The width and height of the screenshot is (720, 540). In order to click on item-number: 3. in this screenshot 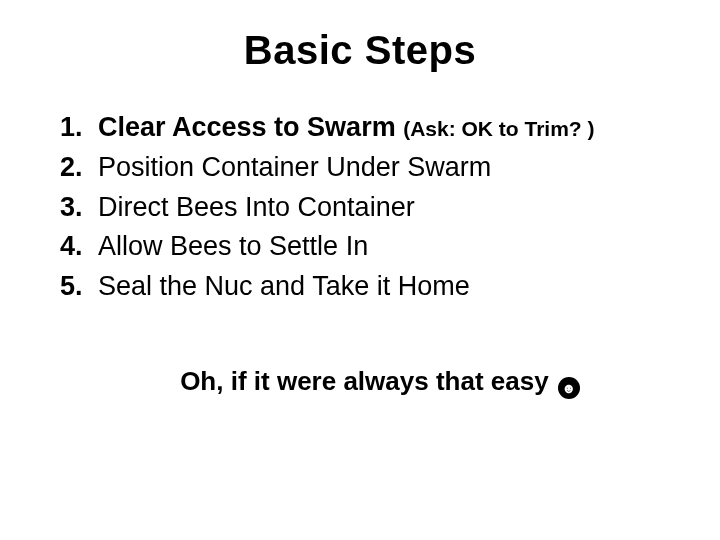, I will do `click(79, 208)`.